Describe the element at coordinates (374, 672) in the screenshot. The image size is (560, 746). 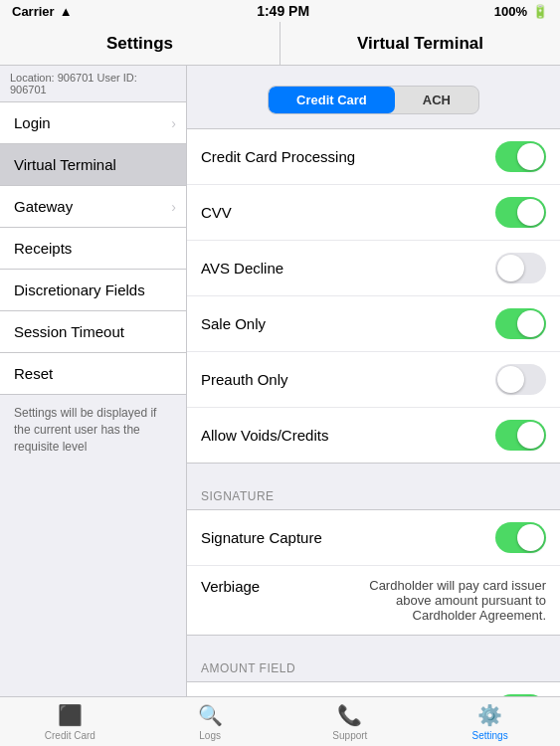
I see `amount-section: AMOUNT FIELD Manual Entry Predefined Amo…` at that location.